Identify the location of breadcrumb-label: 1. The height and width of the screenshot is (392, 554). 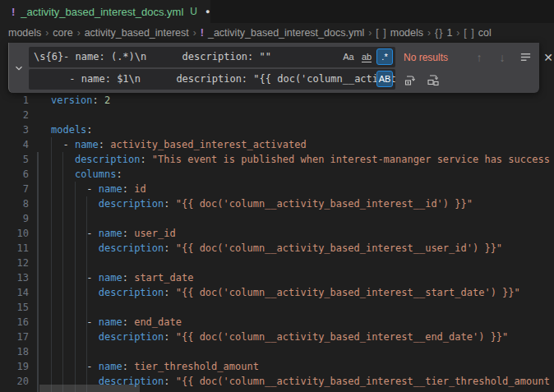
(449, 33).